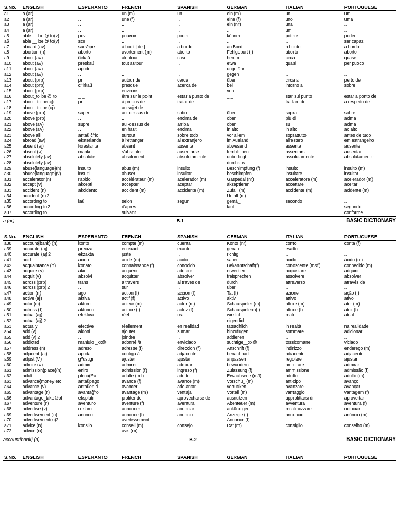 The image size is (399, 532). Describe the element at coordinates (12, 326) in the screenshot. I see `table-cell: a53` at that location.